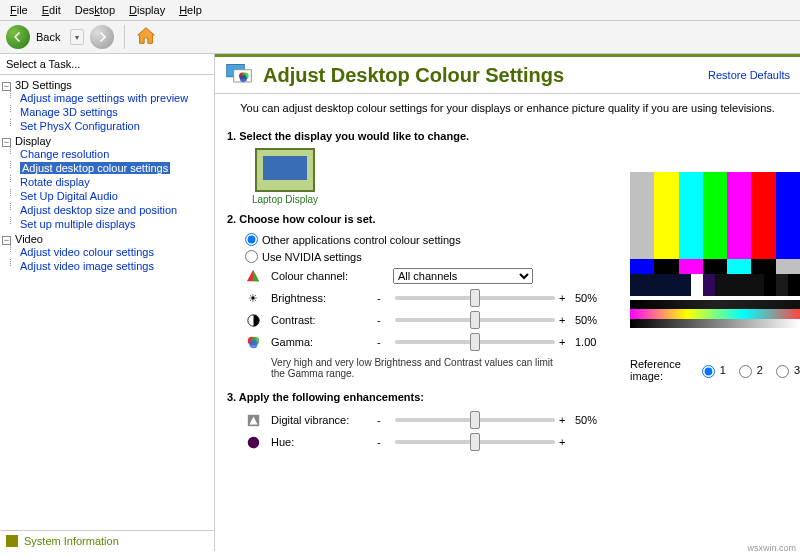 This screenshot has width=800, height=555. Describe the element at coordinates (475, 342) in the screenshot. I see `gamma-slider` at that location.